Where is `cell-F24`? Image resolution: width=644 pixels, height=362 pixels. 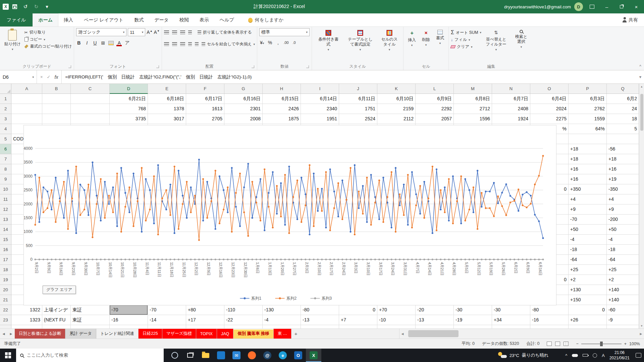
cell-F24 is located at coordinates (205, 327).